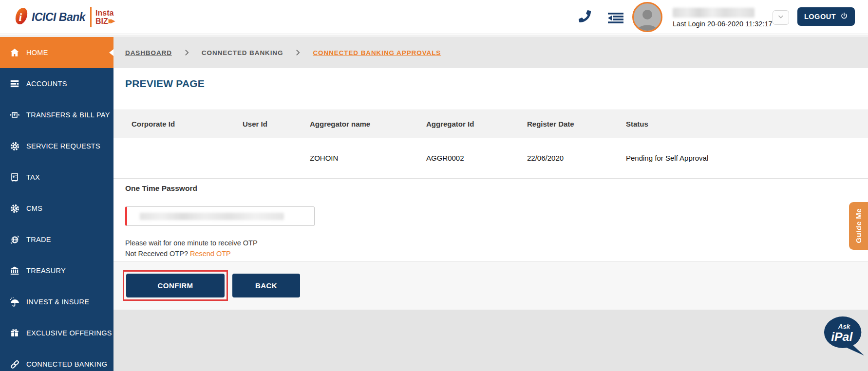 Image resolution: width=868 pixels, height=371 pixels. What do you see at coordinates (175, 285) in the screenshot?
I see `confirm-highlight-outline: CONFIRM` at bounding box center [175, 285].